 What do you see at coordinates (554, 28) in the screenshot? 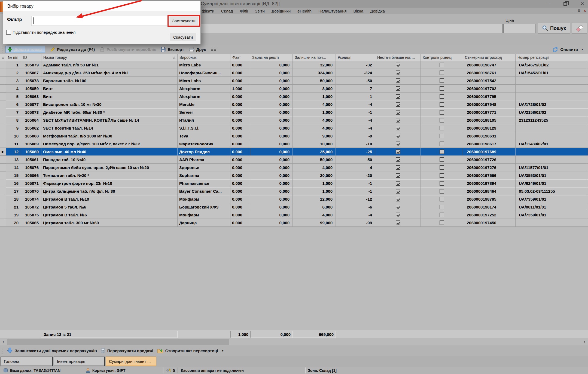
I see `search-button: Пошук` at bounding box center [554, 28].